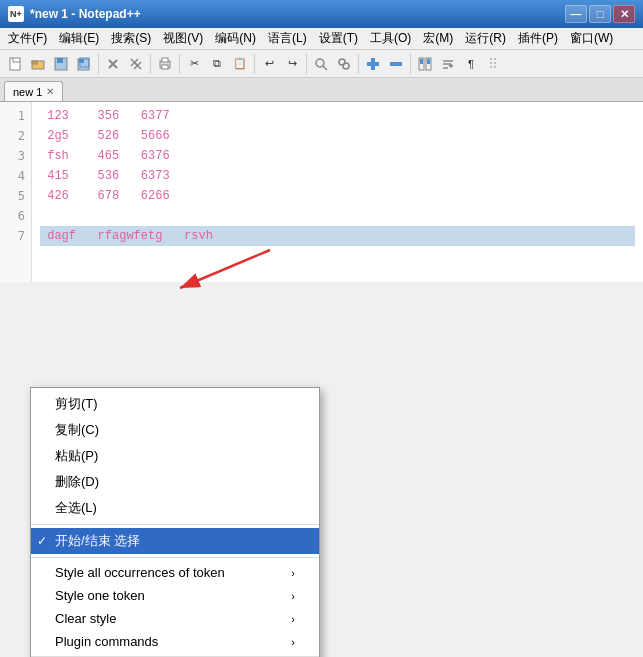 The width and height of the screenshot is (643, 657). What do you see at coordinates (322, 90) in the screenshot?
I see `tab-bar: new 1 ✕` at bounding box center [322, 90].